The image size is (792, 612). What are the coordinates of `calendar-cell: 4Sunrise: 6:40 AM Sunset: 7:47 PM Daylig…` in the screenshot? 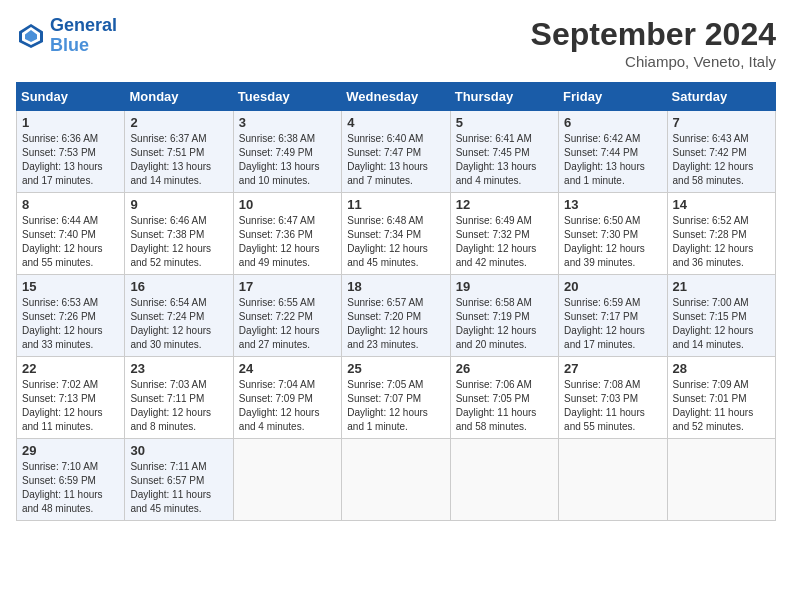 It's located at (396, 152).